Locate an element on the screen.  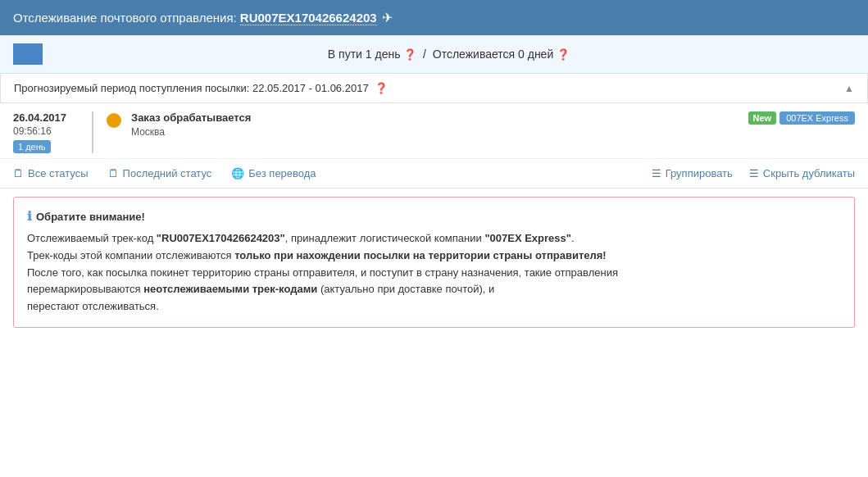
alert-line-1: Отслеживаемый трек-код "RU007EX170426624… is located at coordinates (434, 239).